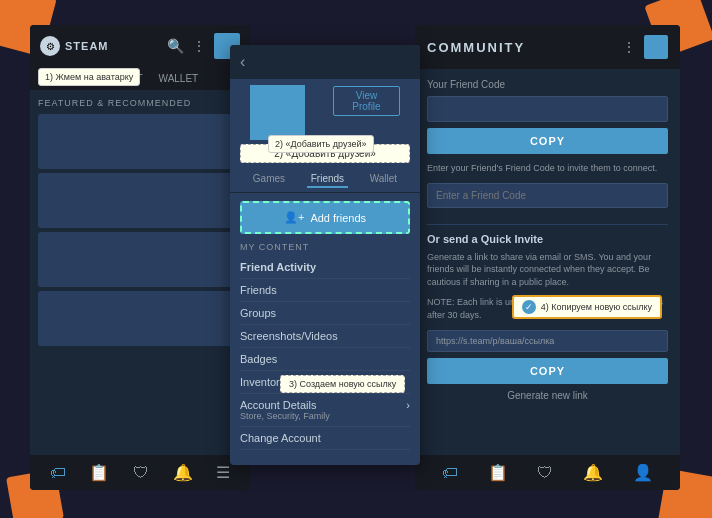 Image resolution: width=712 pixels, height=518 pixels. What do you see at coordinates (548, 239) in the screenshot?
I see `quick-invite-title: Or send a Quick Invite` at bounding box center [548, 239].